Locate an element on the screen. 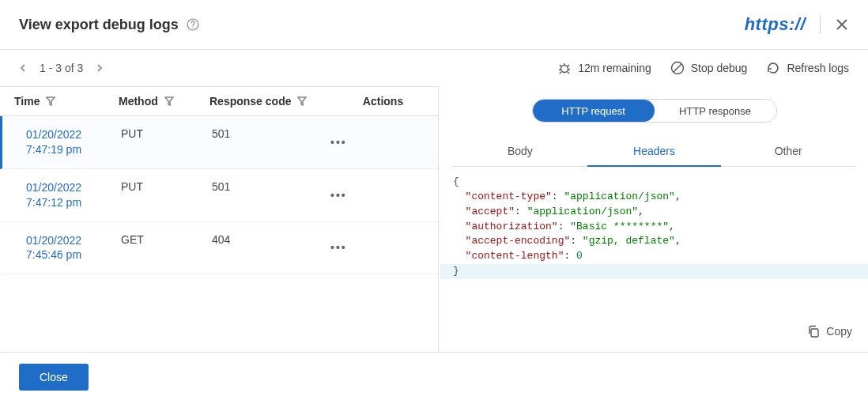  col-method-header: Method is located at coordinates (164, 101).